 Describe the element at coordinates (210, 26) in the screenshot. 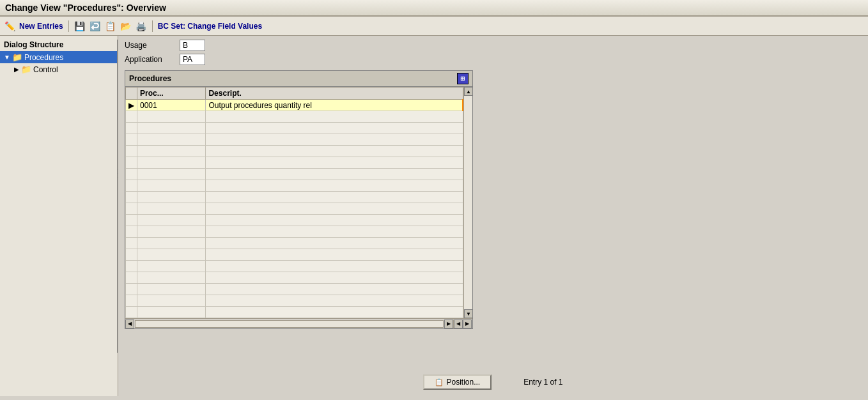

I see `bc-set-label: BC Set: Change Field Values` at that location.